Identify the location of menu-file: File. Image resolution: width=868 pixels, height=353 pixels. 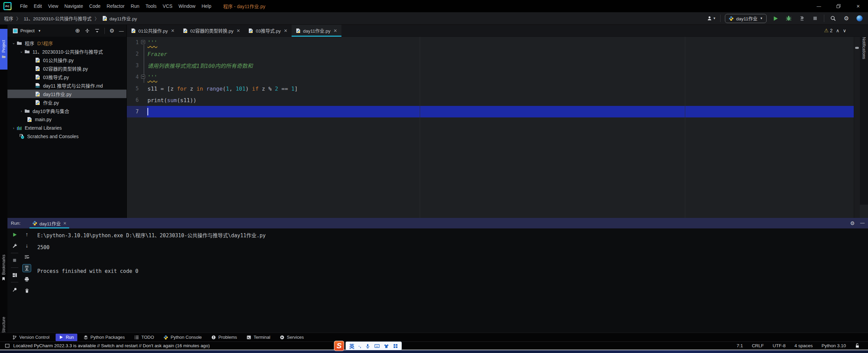
(24, 6).